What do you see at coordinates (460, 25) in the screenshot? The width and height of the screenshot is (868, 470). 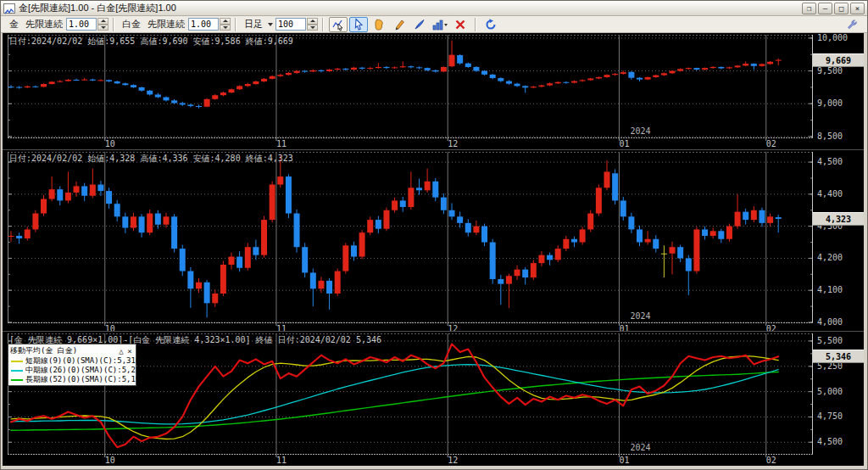 I see `delete-x-icon` at bounding box center [460, 25].